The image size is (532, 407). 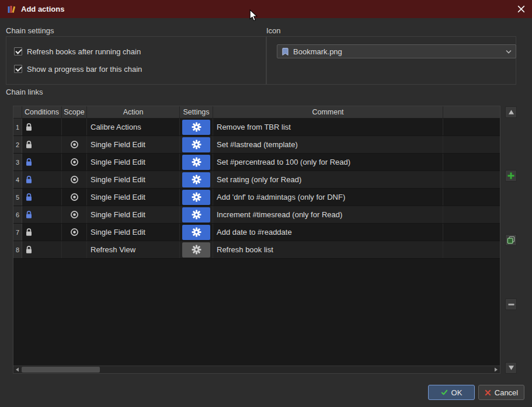 What do you see at coordinates (506, 392) in the screenshot?
I see `cancel-button-label: Cancel` at bounding box center [506, 392].